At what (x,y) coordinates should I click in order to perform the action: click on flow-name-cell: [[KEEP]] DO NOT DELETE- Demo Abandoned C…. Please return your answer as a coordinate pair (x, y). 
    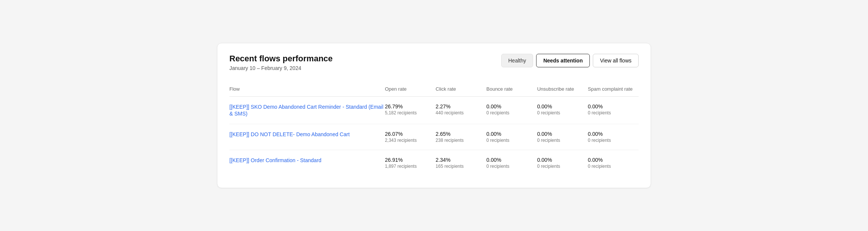
    Looking at the image, I should click on (307, 137).